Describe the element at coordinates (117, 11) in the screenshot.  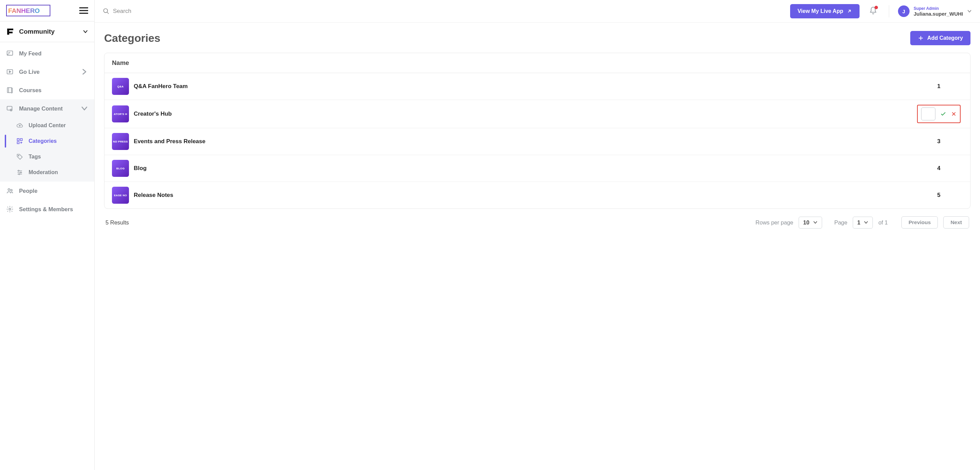
I see `search-input: Search` at that location.